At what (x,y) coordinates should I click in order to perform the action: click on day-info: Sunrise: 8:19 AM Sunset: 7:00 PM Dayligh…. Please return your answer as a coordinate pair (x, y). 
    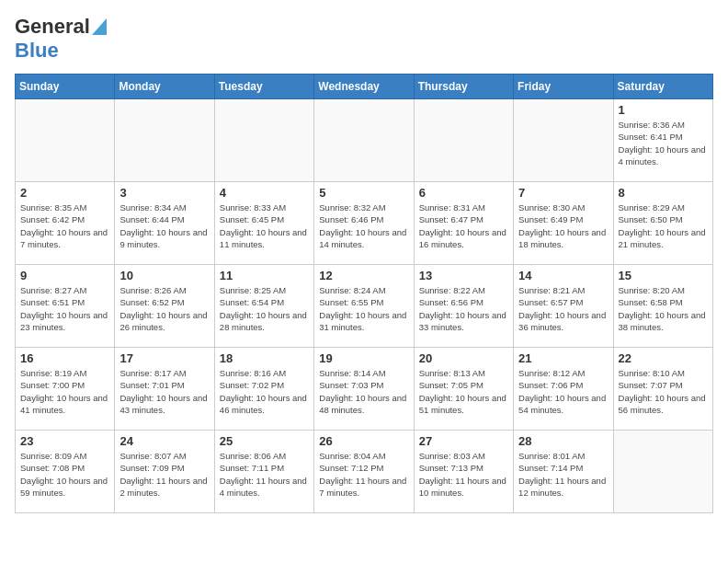
    Looking at the image, I should click on (64, 392).